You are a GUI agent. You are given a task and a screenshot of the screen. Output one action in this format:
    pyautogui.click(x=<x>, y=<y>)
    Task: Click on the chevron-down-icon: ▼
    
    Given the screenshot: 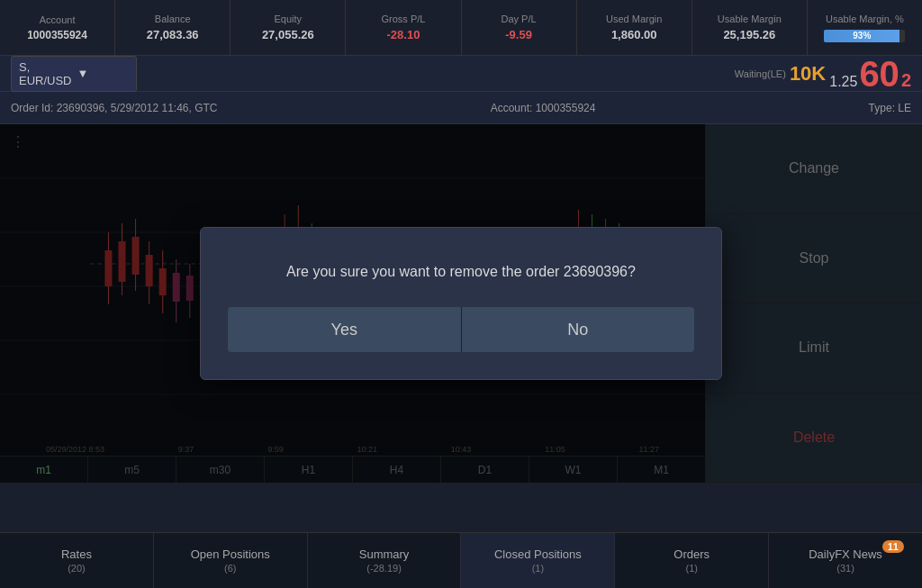 What is the action you would take?
    pyautogui.click(x=103, y=74)
    